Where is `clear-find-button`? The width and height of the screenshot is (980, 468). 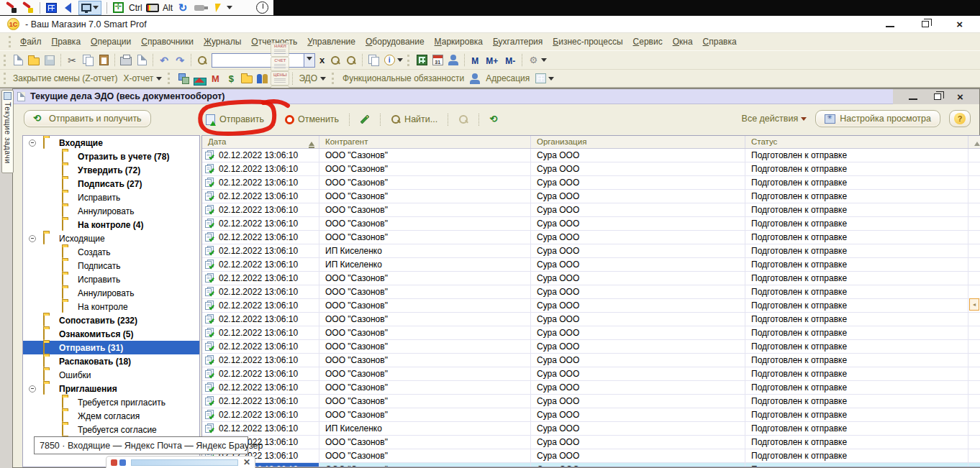
clear-find-button is located at coordinates (463, 119).